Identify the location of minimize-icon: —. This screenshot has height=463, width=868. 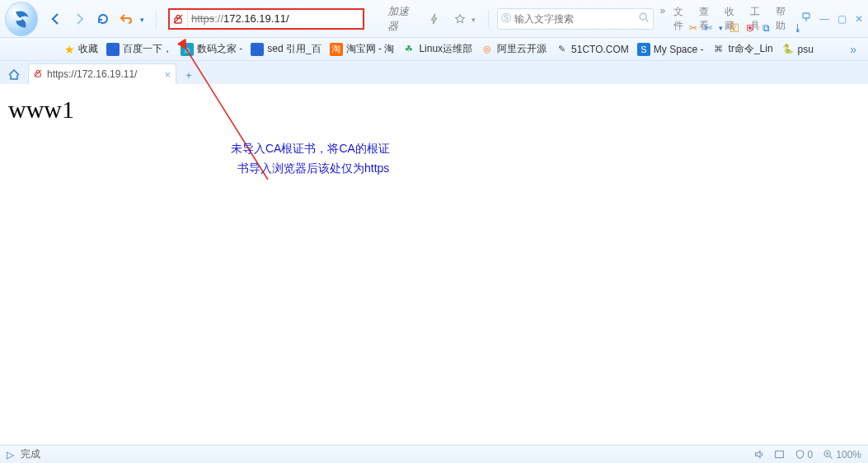
(824, 19).